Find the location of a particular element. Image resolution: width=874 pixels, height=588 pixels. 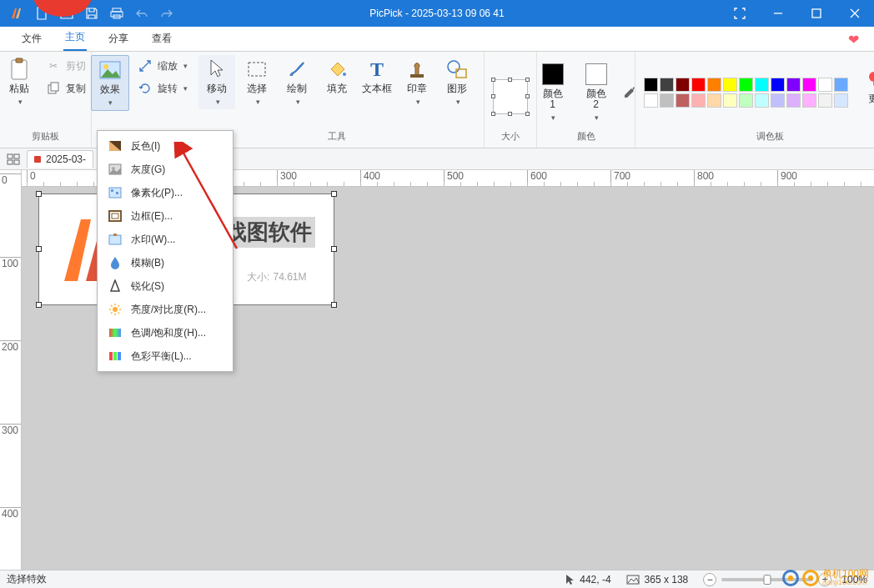

blur-icon is located at coordinates (115, 263).